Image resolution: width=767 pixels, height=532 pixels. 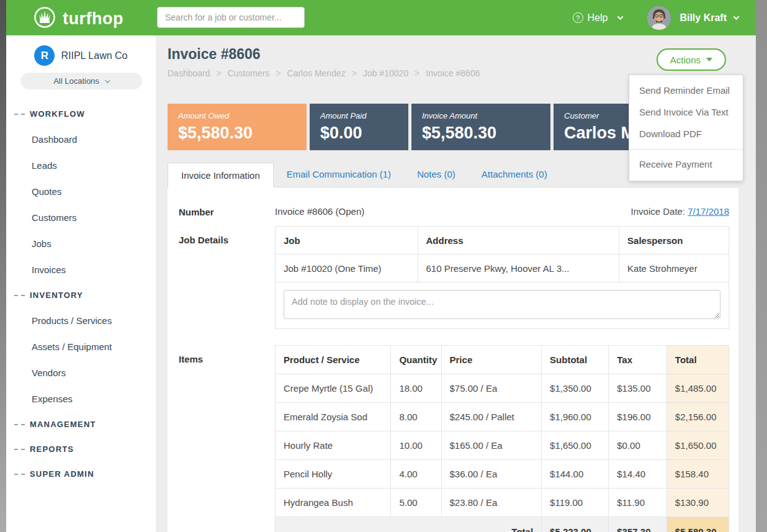 I want to click on breadcrumb-current: Invoice #8606, so click(x=444, y=73).